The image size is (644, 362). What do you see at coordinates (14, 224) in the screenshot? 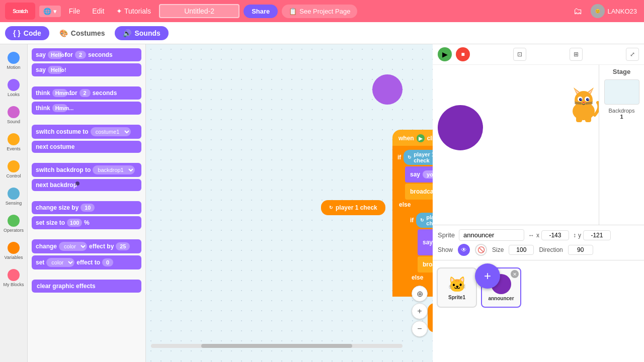
I see `sidebar-item-operators: Operators` at bounding box center [14, 224].